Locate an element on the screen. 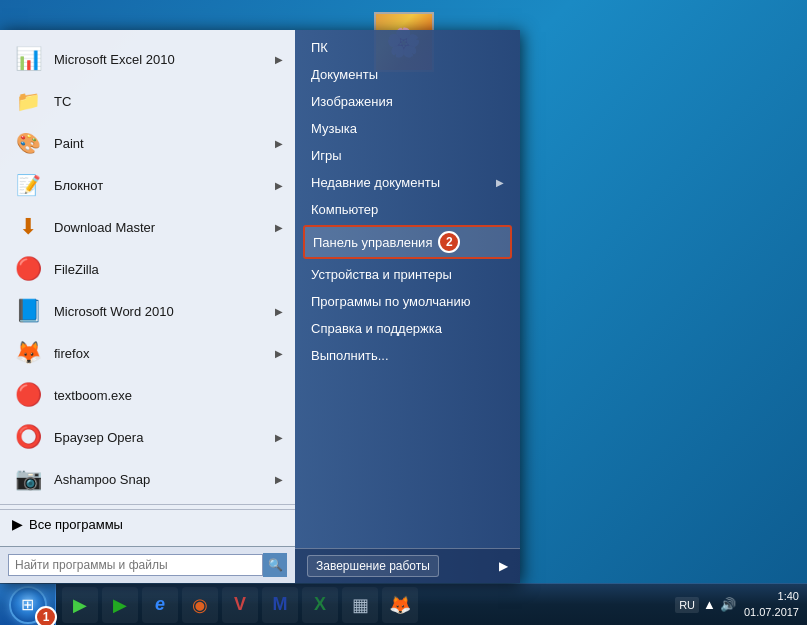  right-item-pc: ПК is located at coordinates (408, 48).